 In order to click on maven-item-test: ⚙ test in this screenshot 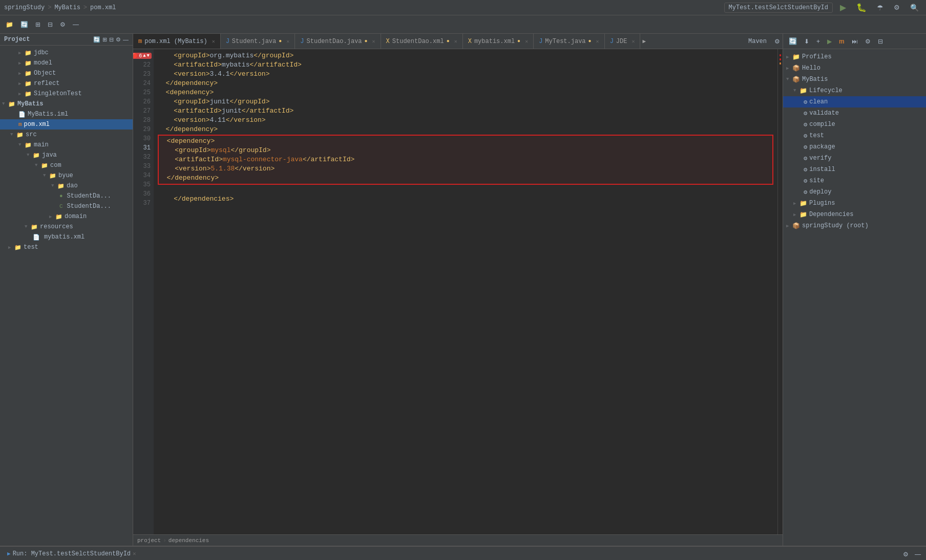, I will do `click(854, 136)`.